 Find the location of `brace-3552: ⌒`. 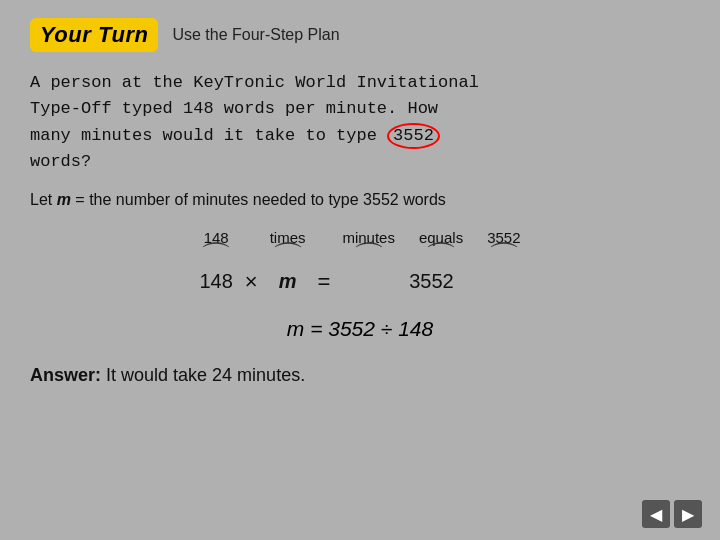

brace-3552: ⌒ is located at coordinates (504, 257).